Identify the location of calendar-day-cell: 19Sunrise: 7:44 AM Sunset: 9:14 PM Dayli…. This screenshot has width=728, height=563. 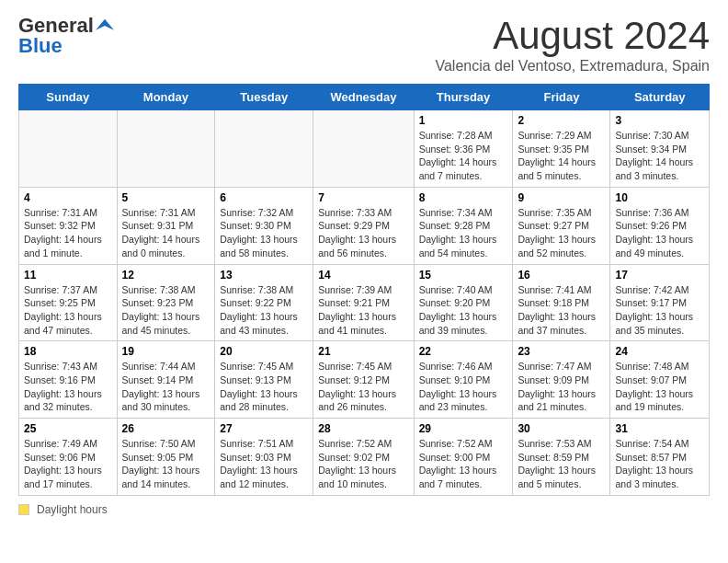
(165, 380).